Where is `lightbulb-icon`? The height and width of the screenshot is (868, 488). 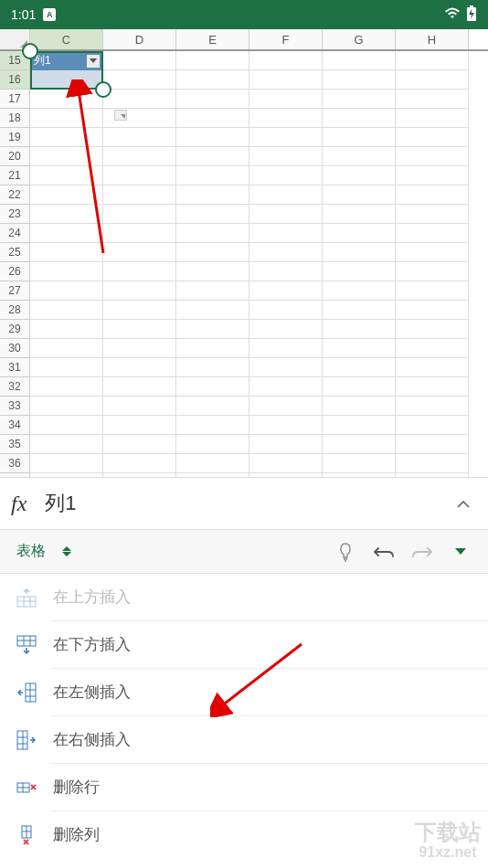 lightbulb-icon is located at coordinates (345, 552).